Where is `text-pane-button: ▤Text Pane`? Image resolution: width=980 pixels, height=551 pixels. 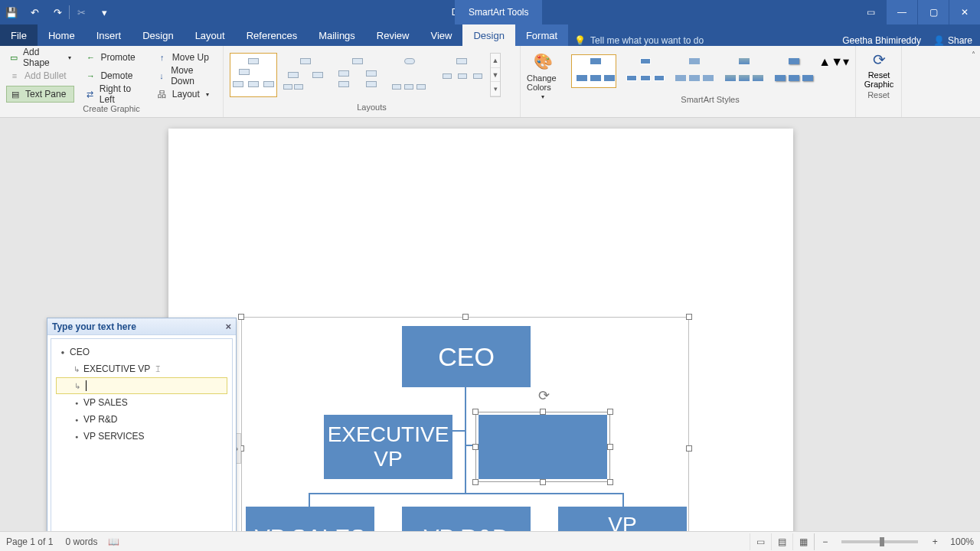 text-pane-button: ▤Text Pane is located at coordinates (40, 94).